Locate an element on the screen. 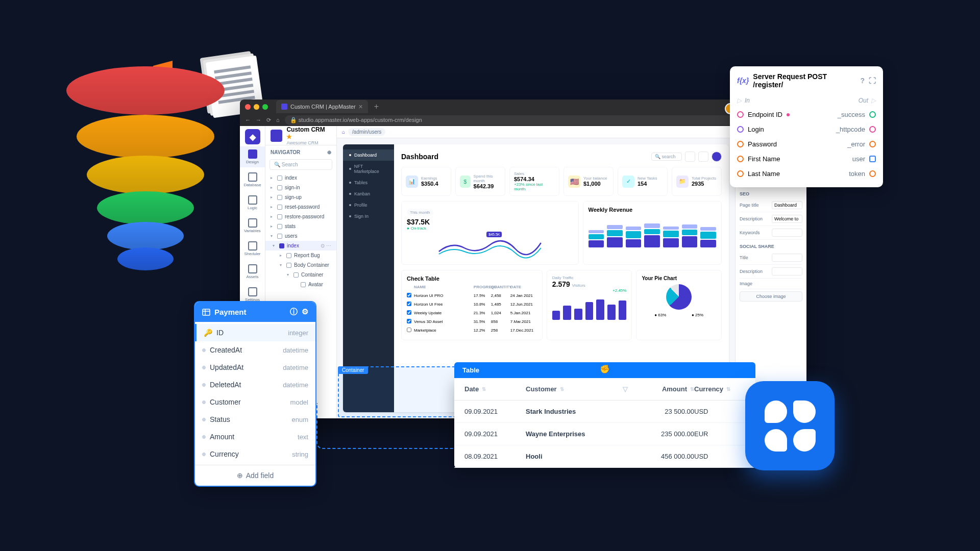  rail-item-database: Database is located at coordinates (252, 180).